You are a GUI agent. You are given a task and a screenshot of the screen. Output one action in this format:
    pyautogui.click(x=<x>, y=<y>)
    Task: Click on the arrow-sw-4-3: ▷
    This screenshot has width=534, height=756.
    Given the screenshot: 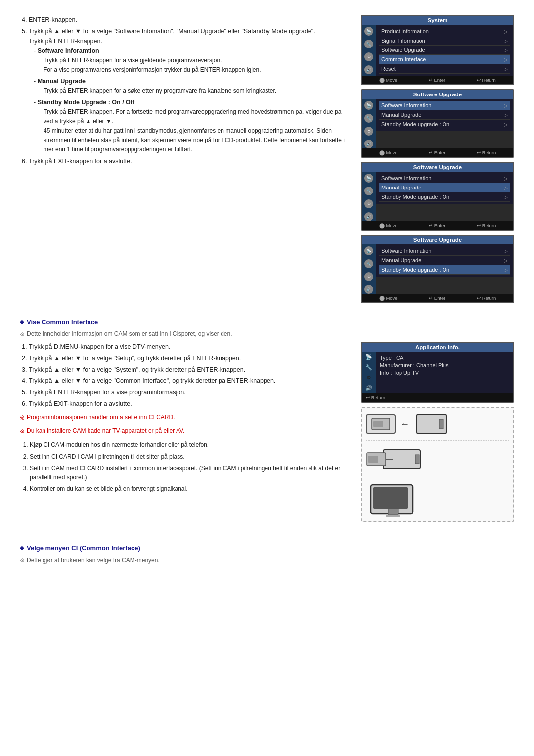 What is the action you would take?
    pyautogui.click(x=506, y=270)
    